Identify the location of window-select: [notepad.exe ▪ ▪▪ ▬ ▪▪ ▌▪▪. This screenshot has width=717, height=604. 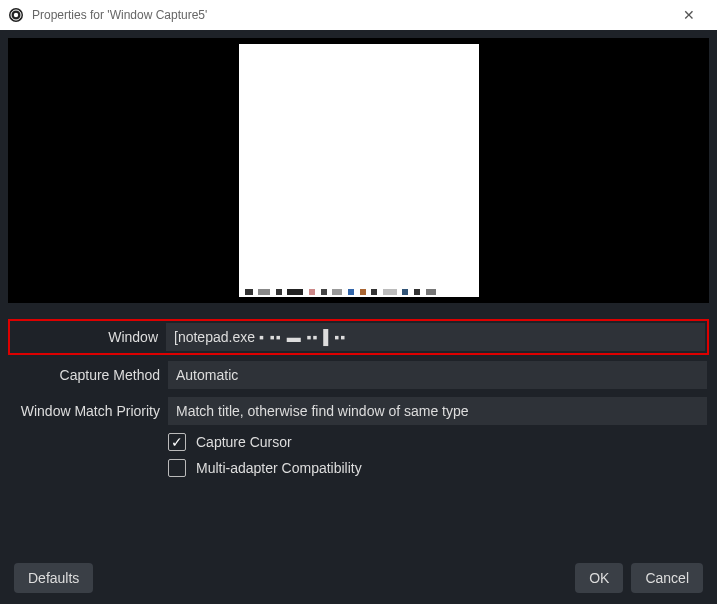
(436, 337).